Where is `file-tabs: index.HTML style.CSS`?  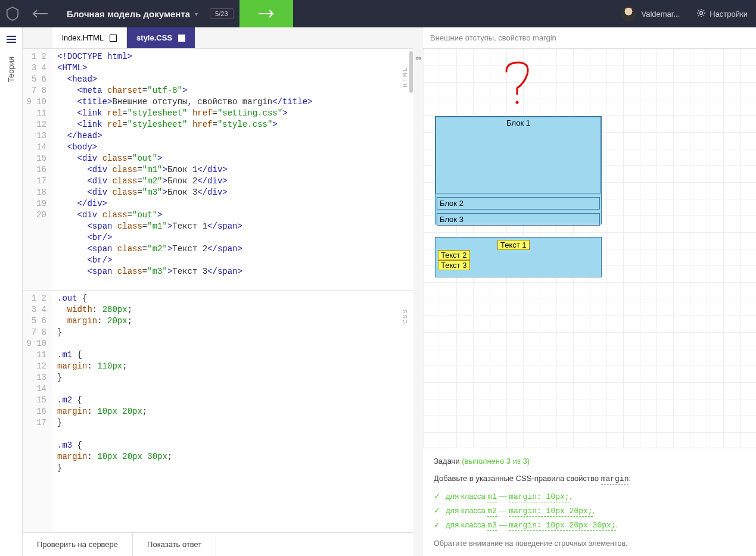
file-tabs: index.HTML style.CSS is located at coordinates (218, 38).